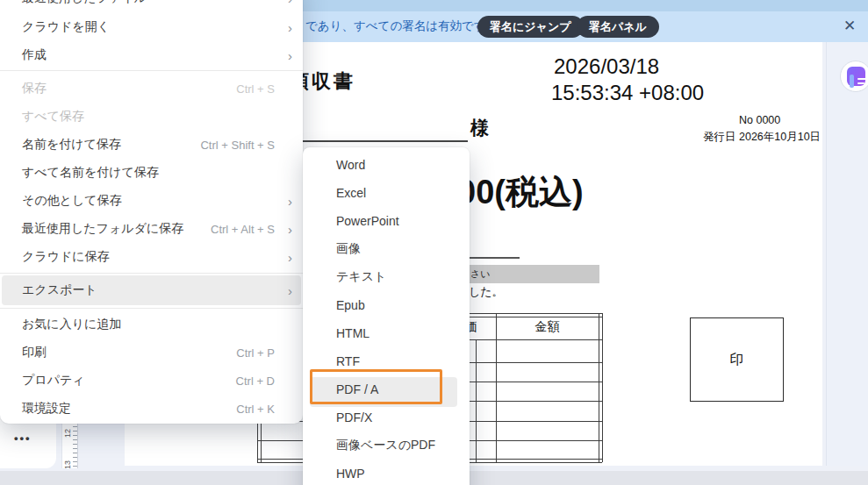  Describe the element at coordinates (151, 229) in the screenshot. I see `menu-item-save-to-recent-folder: 最近使用したフォルダに保存 Ctrl + Alt + S ›` at that location.